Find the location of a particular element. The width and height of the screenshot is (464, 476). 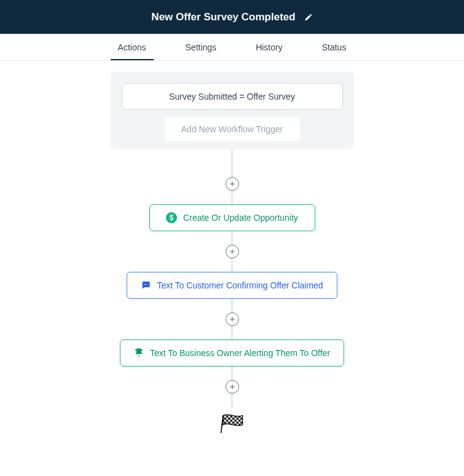

chat-icon is located at coordinates (146, 285).